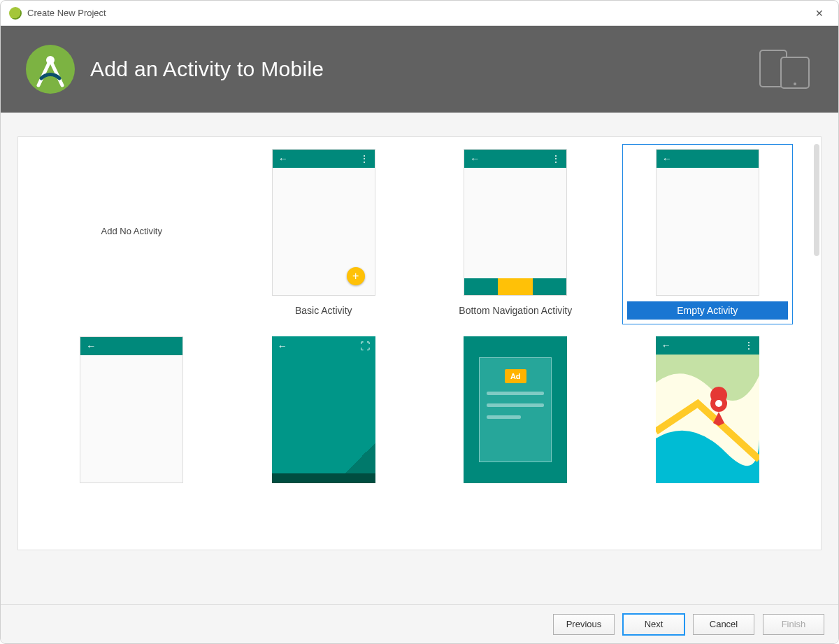  What do you see at coordinates (794, 624) in the screenshot?
I see `finish-button: Finish` at bounding box center [794, 624].